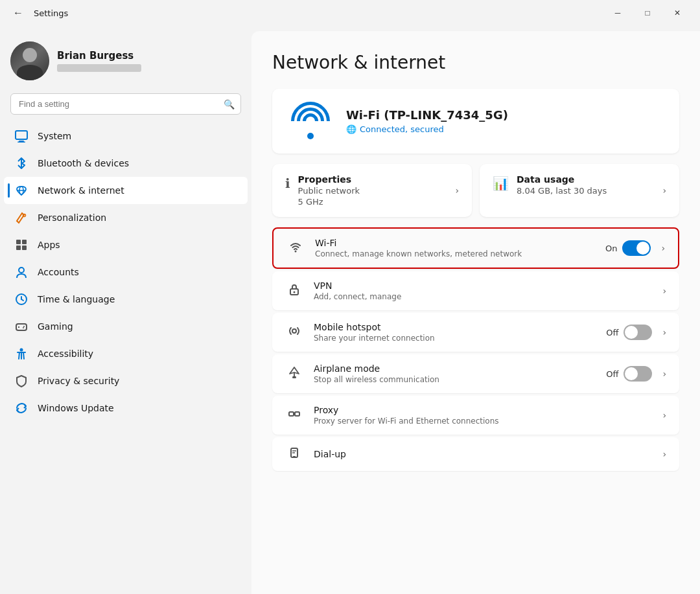 The width and height of the screenshot is (700, 594). Describe the element at coordinates (476, 121) in the screenshot. I see `wifi-status-card: Wi-Fi (TP-LINK_7434_5G) 🌐 Connected, sec…` at that location.